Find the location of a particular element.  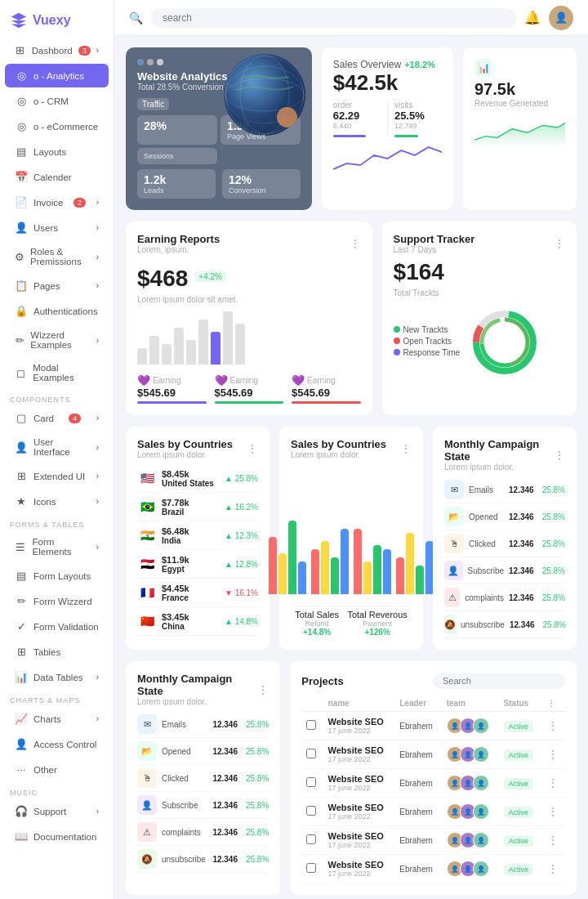

sidebar-item-other: ··· Other is located at coordinates (57, 770).